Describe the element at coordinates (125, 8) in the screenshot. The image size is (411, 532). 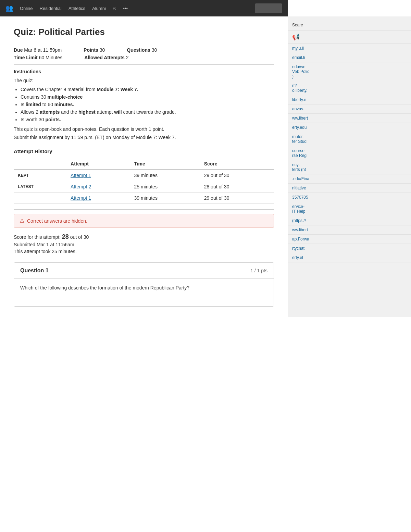
I see `nav-more: •••` at that location.